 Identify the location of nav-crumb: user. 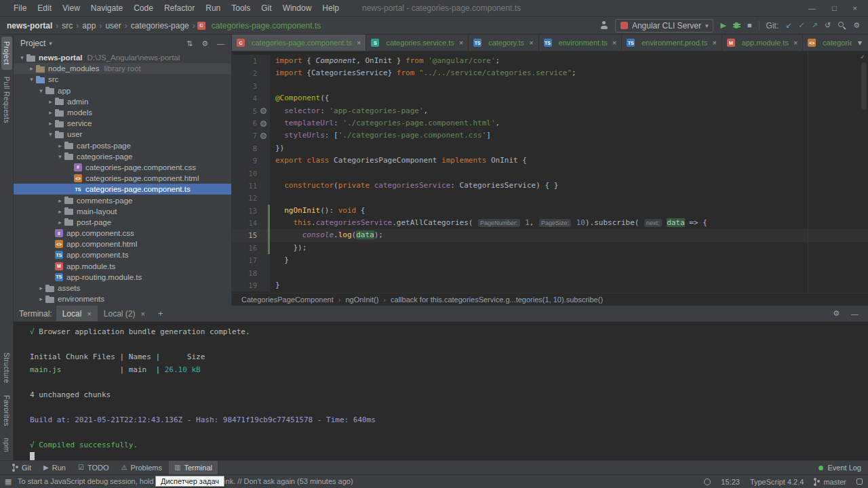
(113, 26).